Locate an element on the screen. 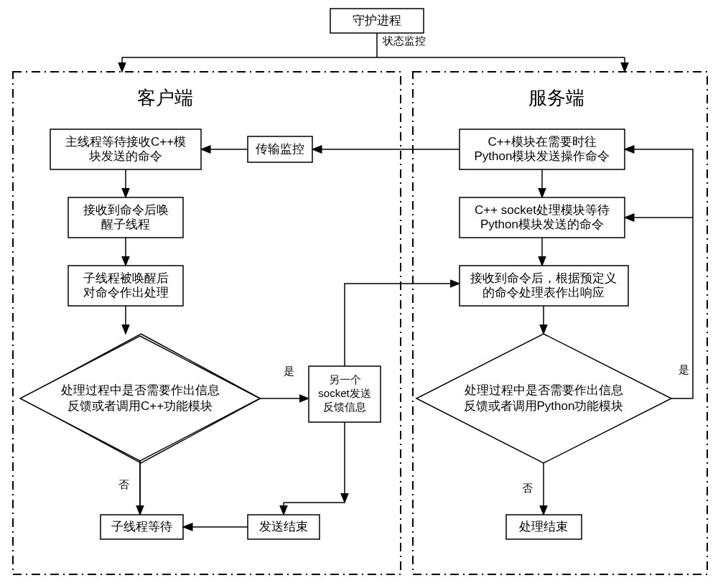 Image resolution: width=718 pixels, height=588 pixels. svg-text: 接收到命令后唤 is located at coordinates (126, 210).